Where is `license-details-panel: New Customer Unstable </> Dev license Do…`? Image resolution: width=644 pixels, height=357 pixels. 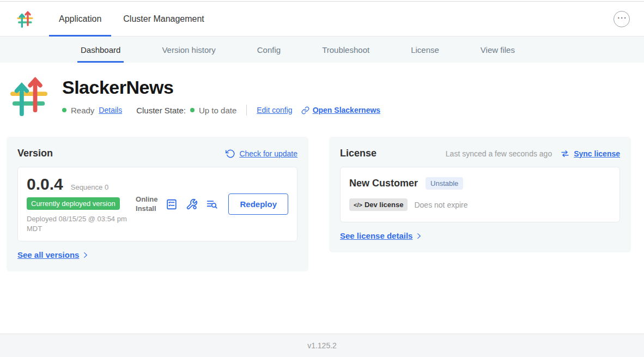
license-details-panel: New Customer Unstable </> Dev license Do… is located at coordinates (480, 195).